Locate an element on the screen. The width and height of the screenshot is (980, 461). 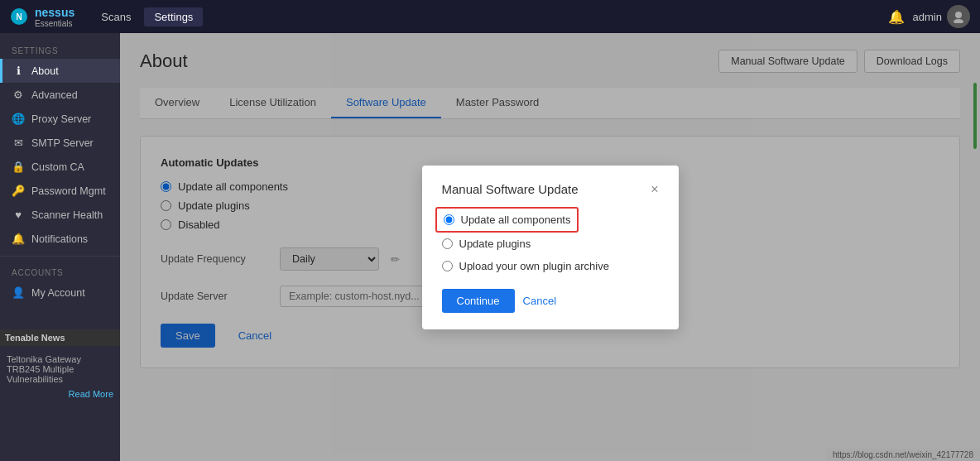
modal-cancel-button: Cancel is located at coordinates (540, 301).